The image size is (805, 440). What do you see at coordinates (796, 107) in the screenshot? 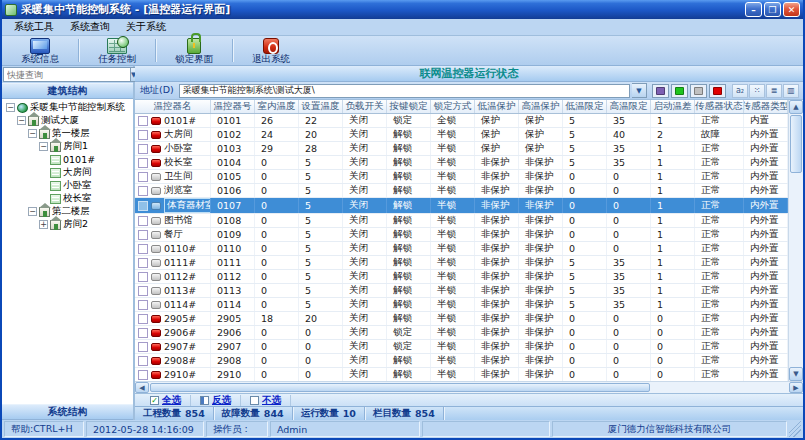
I see `scroll-up-icon: ▲` at bounding box center [796, 107].